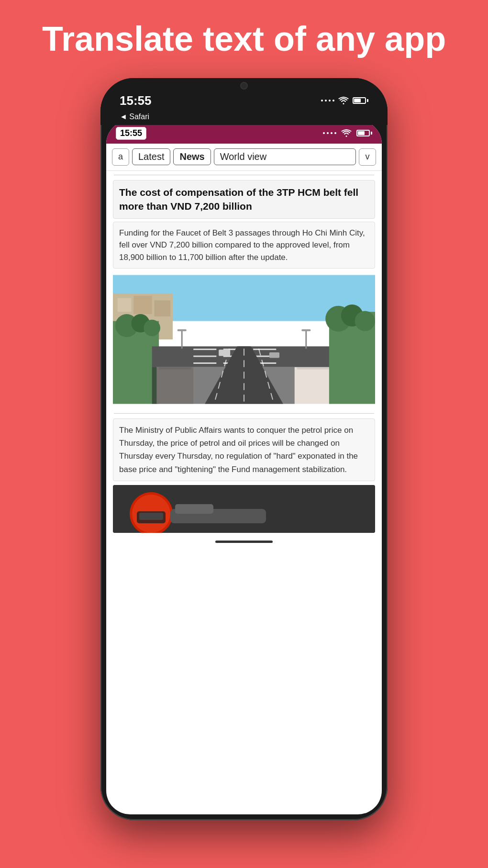 The image size is (488, 868). I want to click on header-title: Translate text of any app, so click(244, 39).